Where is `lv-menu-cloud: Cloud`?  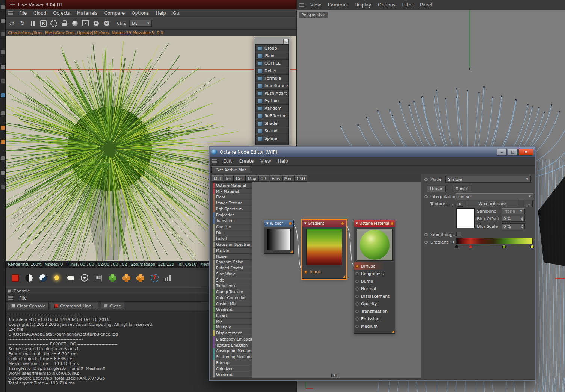 lv-menu-cloud: Cloud is located at coordinates (40, 13).